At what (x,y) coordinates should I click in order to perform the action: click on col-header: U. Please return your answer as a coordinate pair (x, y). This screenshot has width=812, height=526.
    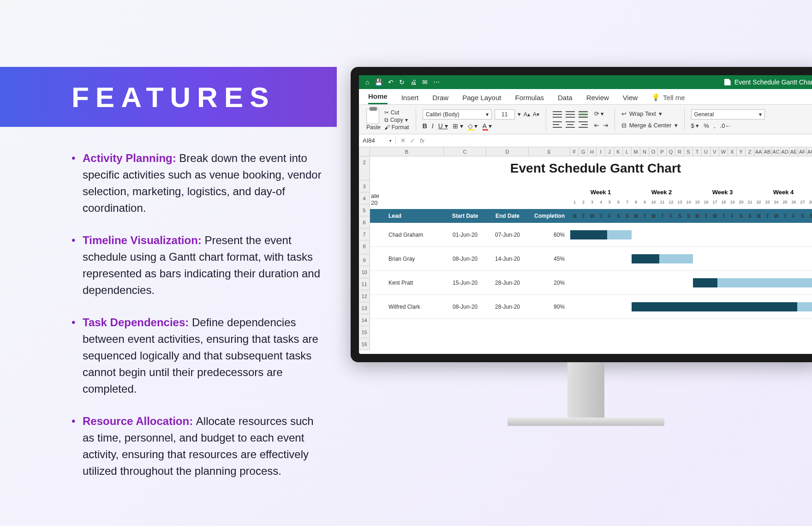
    Looking at the image, I should click on (706, 151).